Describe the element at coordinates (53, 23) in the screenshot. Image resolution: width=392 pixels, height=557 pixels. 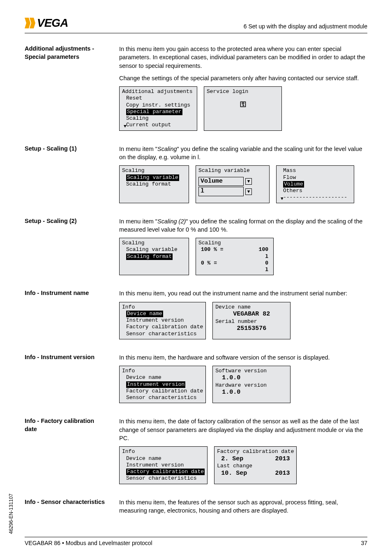
I see `logo-text: VEGA` at that location.